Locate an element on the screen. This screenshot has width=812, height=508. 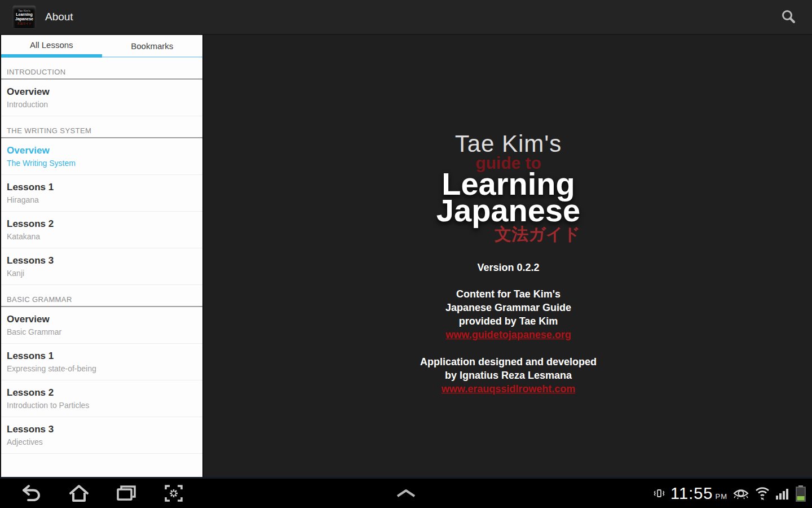
recent-apps-icon is located at coordinates (126, 493).